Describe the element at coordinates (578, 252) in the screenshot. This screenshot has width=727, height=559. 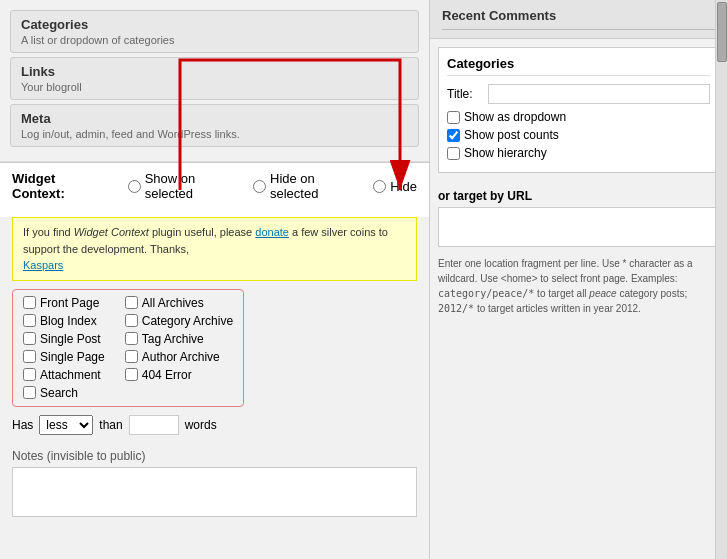
I see `target-by-url-section: or target by URL Enter one location frag…` at that location.